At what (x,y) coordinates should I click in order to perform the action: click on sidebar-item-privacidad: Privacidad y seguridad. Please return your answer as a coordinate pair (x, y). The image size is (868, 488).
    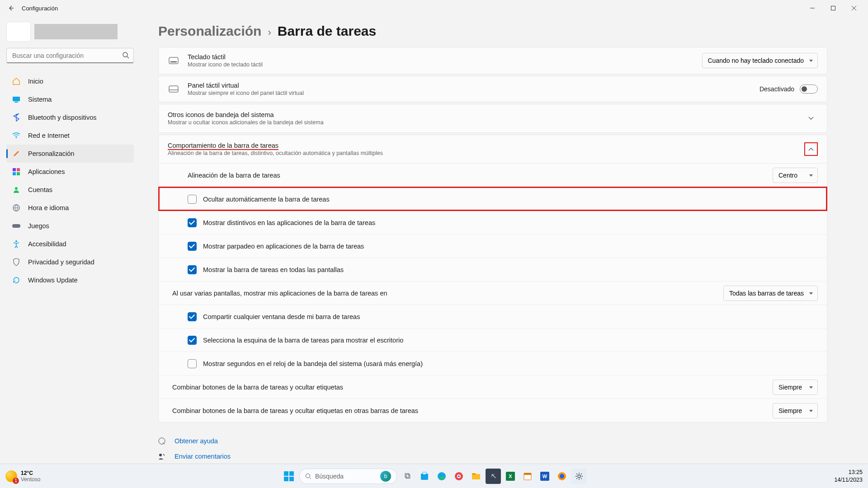
    Looking at the image, I should click on (70, 262).